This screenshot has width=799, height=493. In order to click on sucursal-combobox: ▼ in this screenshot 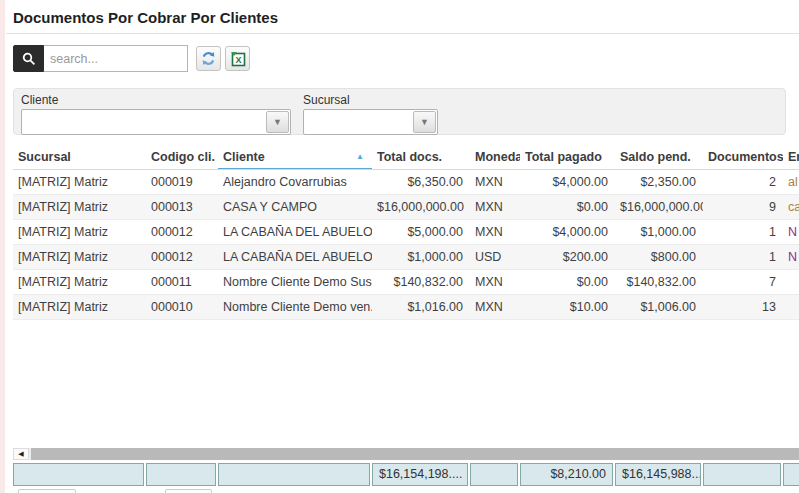, I will do `click(370, 122)`.